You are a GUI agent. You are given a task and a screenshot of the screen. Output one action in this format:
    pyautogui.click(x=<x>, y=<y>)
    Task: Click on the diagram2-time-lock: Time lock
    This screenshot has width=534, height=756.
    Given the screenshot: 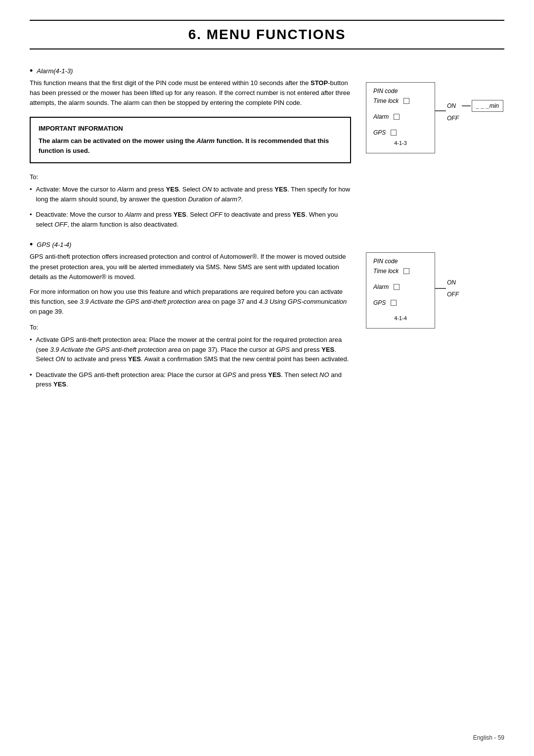 What is the action you would take?
    pyautogui.click(x=400, y=271)
    